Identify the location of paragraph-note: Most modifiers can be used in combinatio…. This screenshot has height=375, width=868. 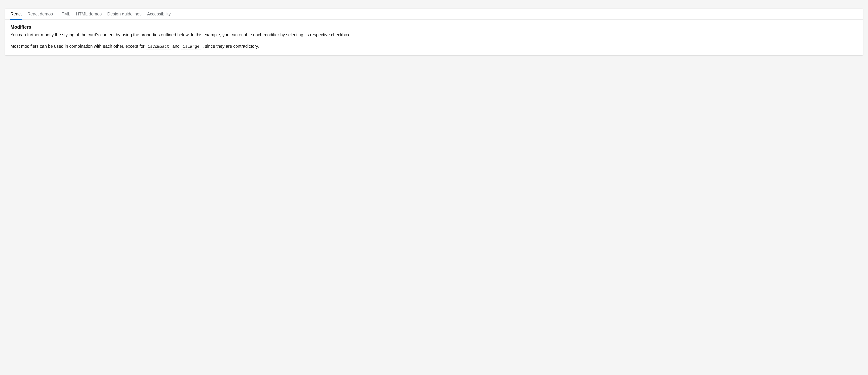
(434, 46).